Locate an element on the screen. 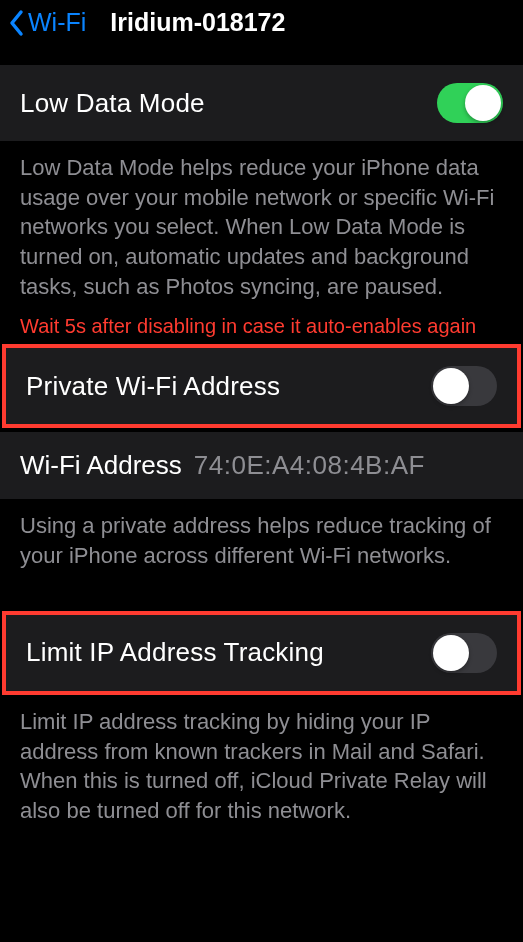  low-data-mode-row: Low Data Mode is located at coordinates (262, 103).